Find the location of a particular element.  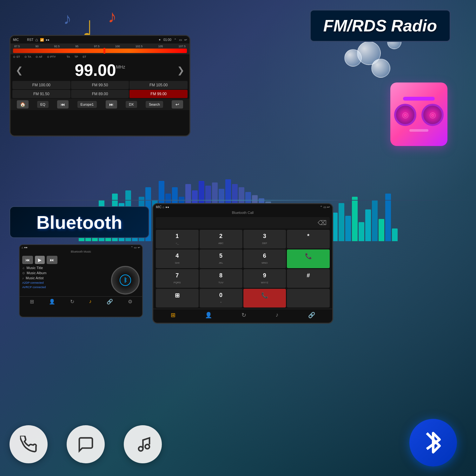

fm-next-track-button: ⏭ is located at coordinates (111, 104).